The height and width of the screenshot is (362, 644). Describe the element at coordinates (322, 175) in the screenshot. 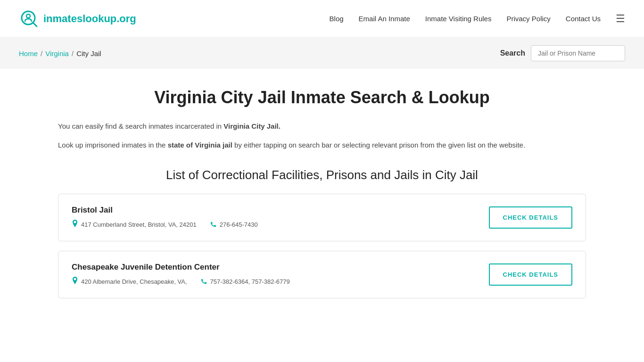

I see `section-title: List of Correctional Facilities, Prisons…` at that location.